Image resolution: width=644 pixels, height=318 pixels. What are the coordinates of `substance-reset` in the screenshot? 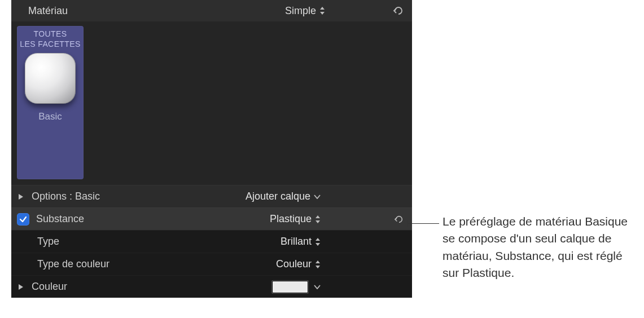 It's located at (396, 219).